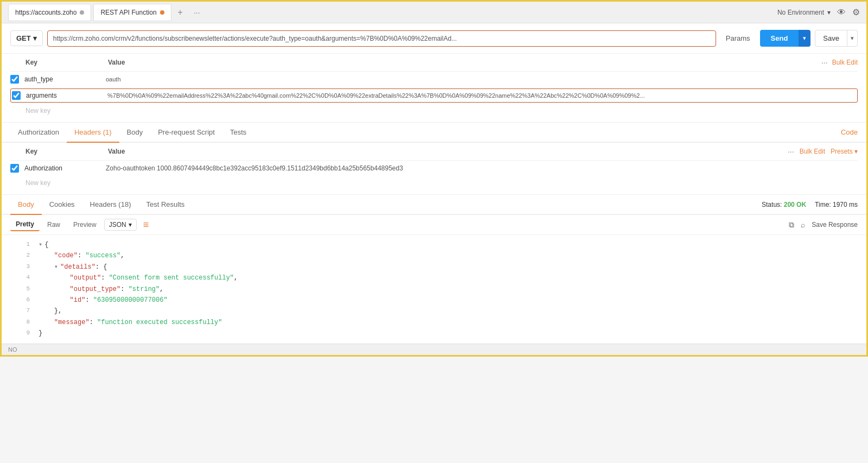 The height and width of the screenshot is (463, 868). Describe the element at coordinates (804, 12) in the screenshot. I see `environment-select: No Environment ▾` at that location.